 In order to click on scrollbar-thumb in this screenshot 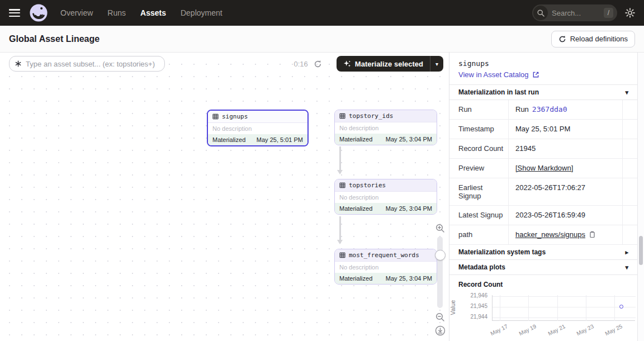, I will do `click(641, 250)`.